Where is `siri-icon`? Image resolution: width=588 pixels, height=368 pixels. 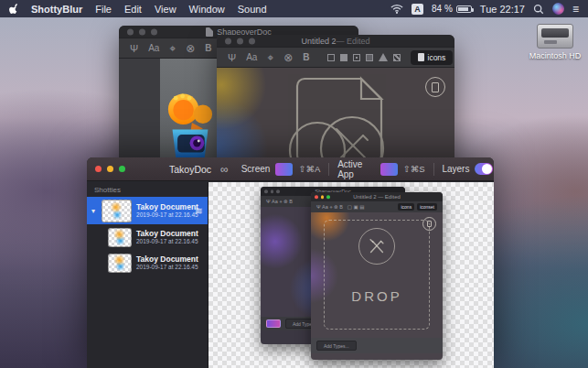
siri-icon is located at coordinates (558, 9).